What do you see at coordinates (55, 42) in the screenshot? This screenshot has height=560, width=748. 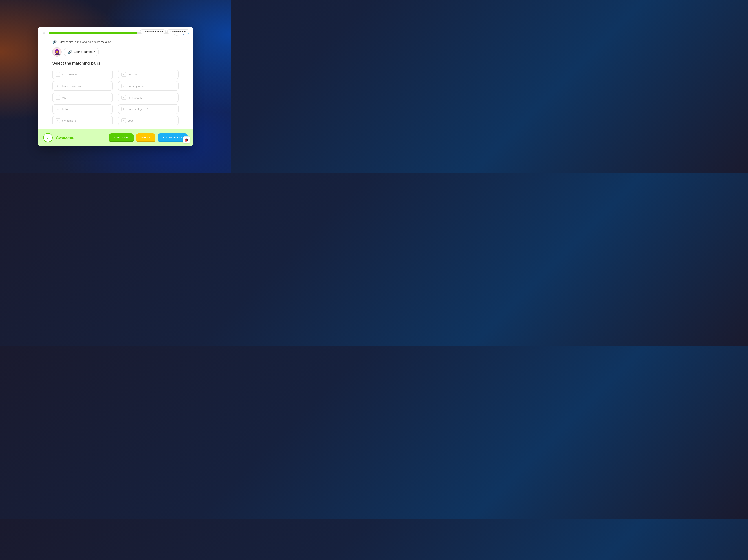 I see `narration-sound-icon: 🔊` at bounding box center [55, 42].